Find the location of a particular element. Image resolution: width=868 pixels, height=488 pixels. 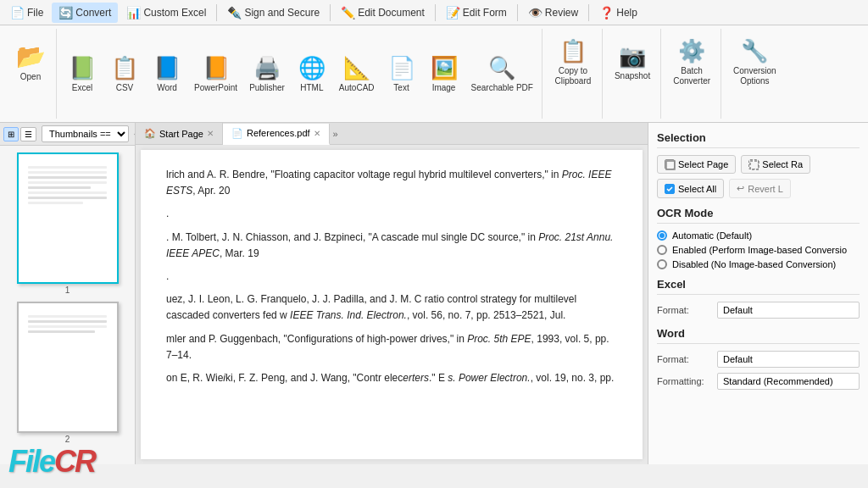

selection-buttons-2: Select All ↩ Revert L is located at coordinates (758, 188).